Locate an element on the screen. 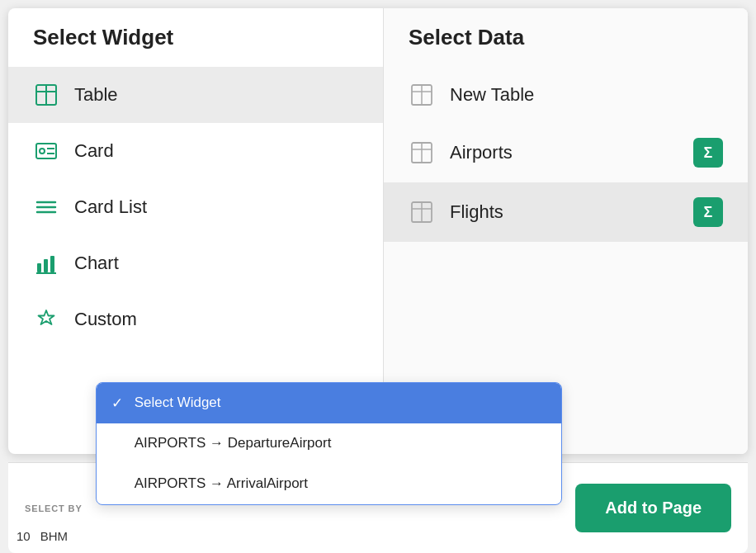 The image size is (756, 553). flights-sigma-badge: Σ is located at coordinates (708, 212).